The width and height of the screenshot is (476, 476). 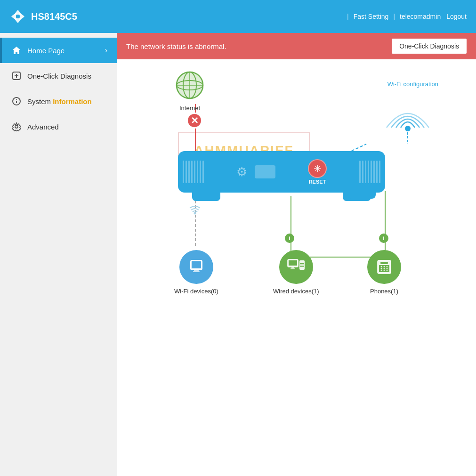 What do you see at coordinates (16, 50) in the screenshot?
I see `home-icon` at bounding box center [16, 50].